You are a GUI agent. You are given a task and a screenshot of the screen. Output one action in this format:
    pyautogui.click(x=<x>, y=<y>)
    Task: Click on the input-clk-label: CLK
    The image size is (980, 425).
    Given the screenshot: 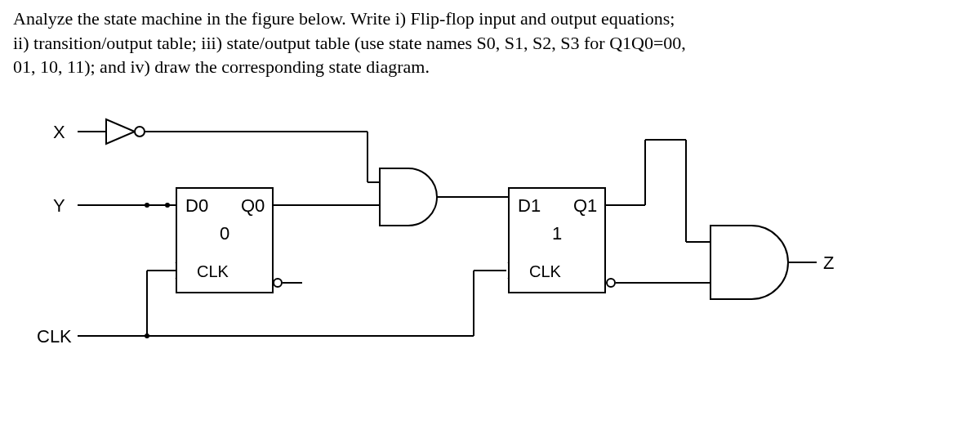 What is the action you would take?
    pyautogui.click(x=54, y=337)
    